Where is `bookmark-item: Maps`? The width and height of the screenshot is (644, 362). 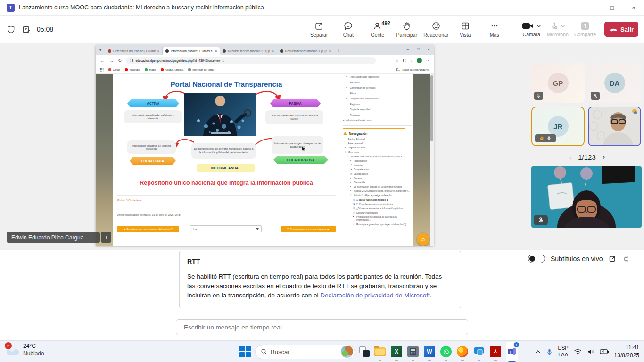
bookmark-item: Maps is located at coordinates (150, 70).